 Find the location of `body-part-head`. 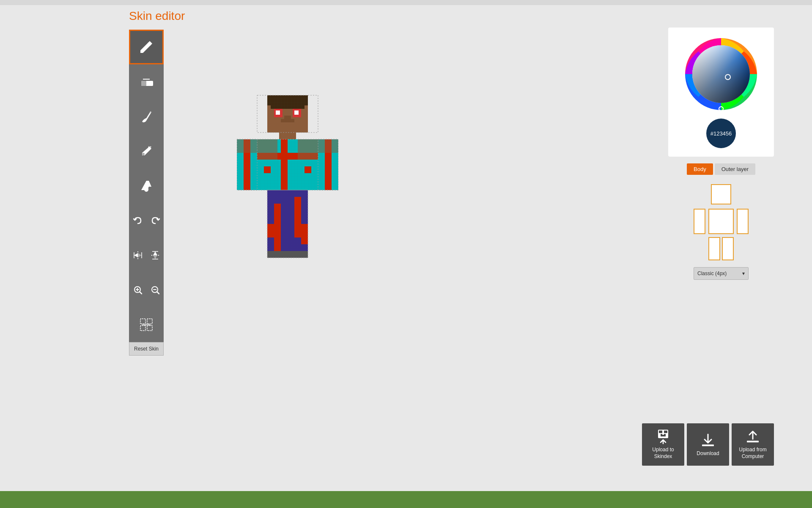

body-part-head is located at coordinates (721, 194).